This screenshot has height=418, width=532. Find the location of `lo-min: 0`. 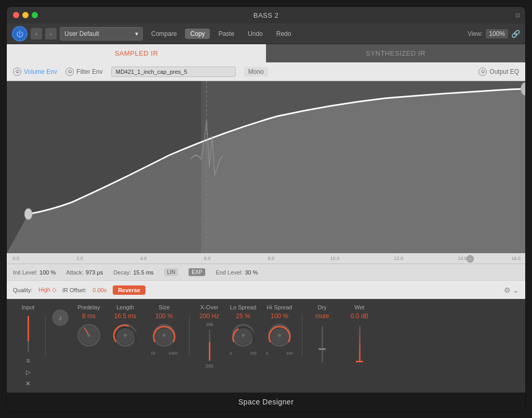

lo-min: 0 is located at coordinates (231, 354).